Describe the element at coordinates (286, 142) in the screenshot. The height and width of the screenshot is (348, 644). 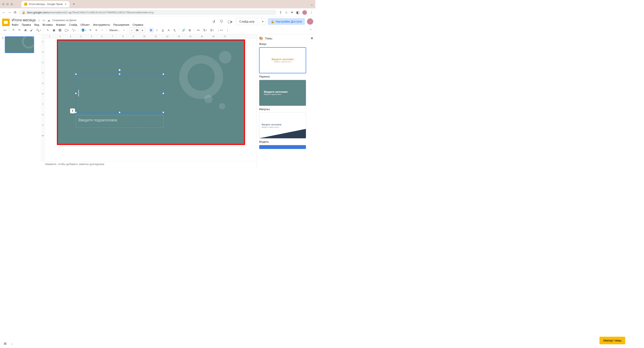
I see `theme-label-model: Модель` at that location.